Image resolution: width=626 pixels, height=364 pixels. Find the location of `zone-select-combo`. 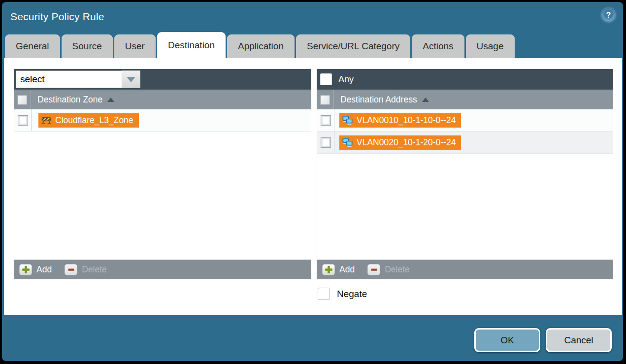

zone-select-combo is located at coordinates (78, 79).